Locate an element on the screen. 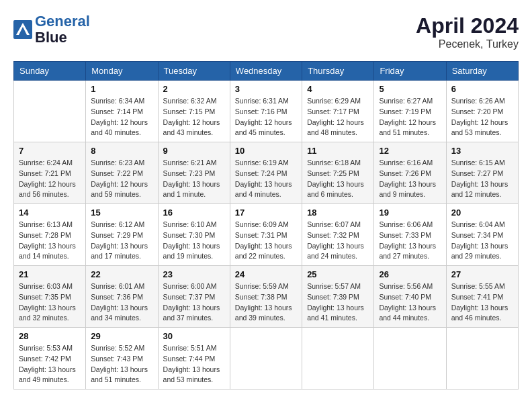 This screenshot has height=411, width=532. calendar-cell: 18Sunrise: 6:07 AMSunset: 7:32 PMDayligh… is located at coordinates (339, 235).